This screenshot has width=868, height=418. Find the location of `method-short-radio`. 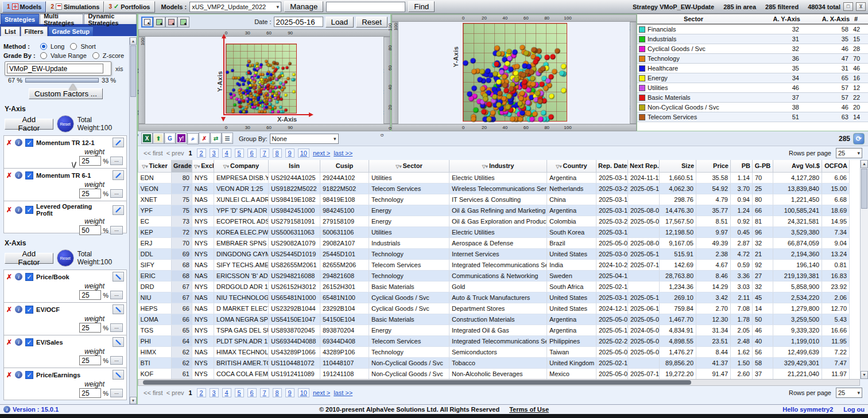

method-short-radio is located at coordinates (73, 46).